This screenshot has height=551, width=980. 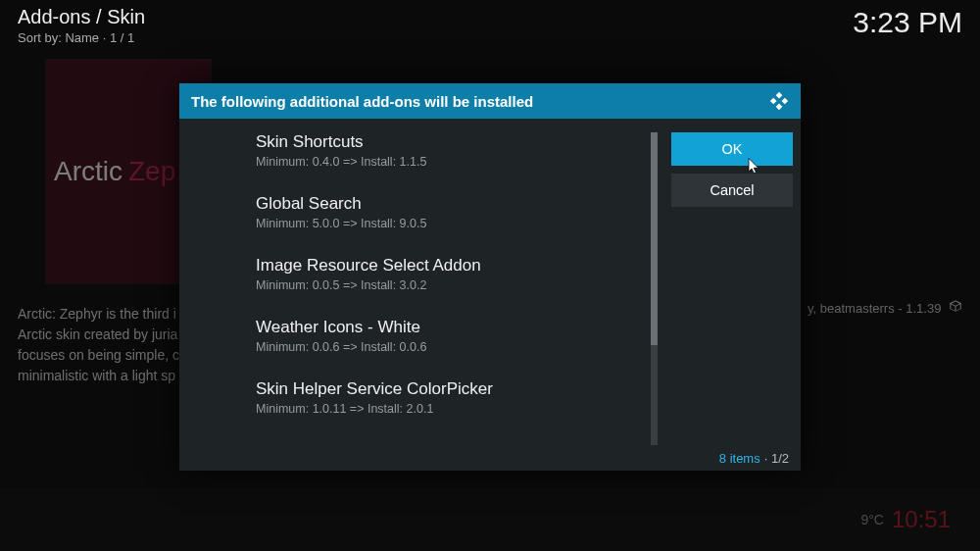 What do you see at coordinates (450, 398) in the screenshot?
I see `list-item: Skin Helper Service ColorPicker Minimum:…` at bounding box center [450, 398].